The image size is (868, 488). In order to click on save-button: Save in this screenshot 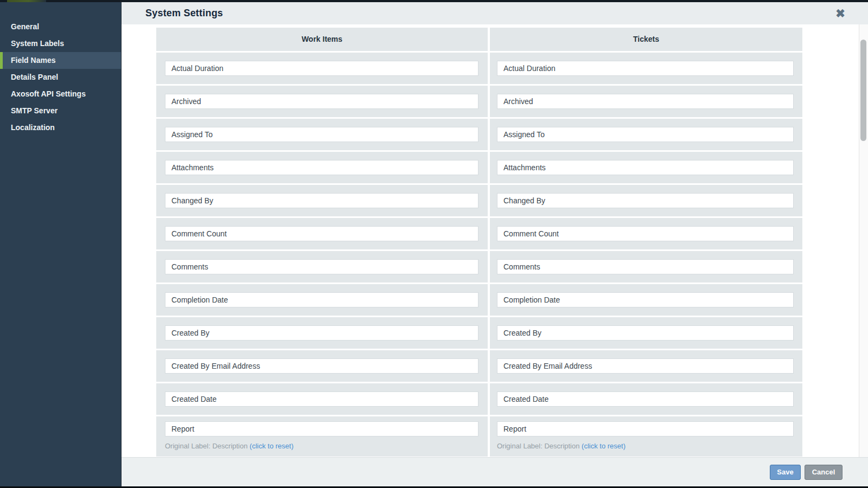, I will do `click(786, 472)`.